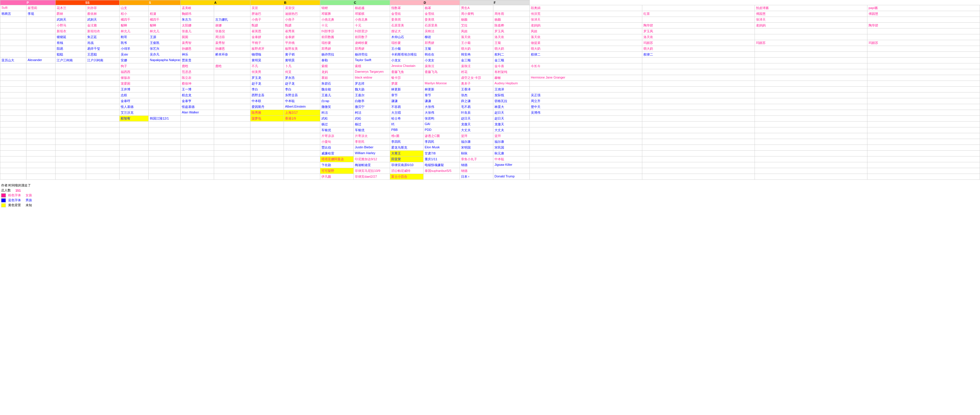 This screenshot has height=415, width=980. What do you see at coordinates (165, 20) in the screenshot?
I see `cell: 橘四千` at bounding box center [165, 20].